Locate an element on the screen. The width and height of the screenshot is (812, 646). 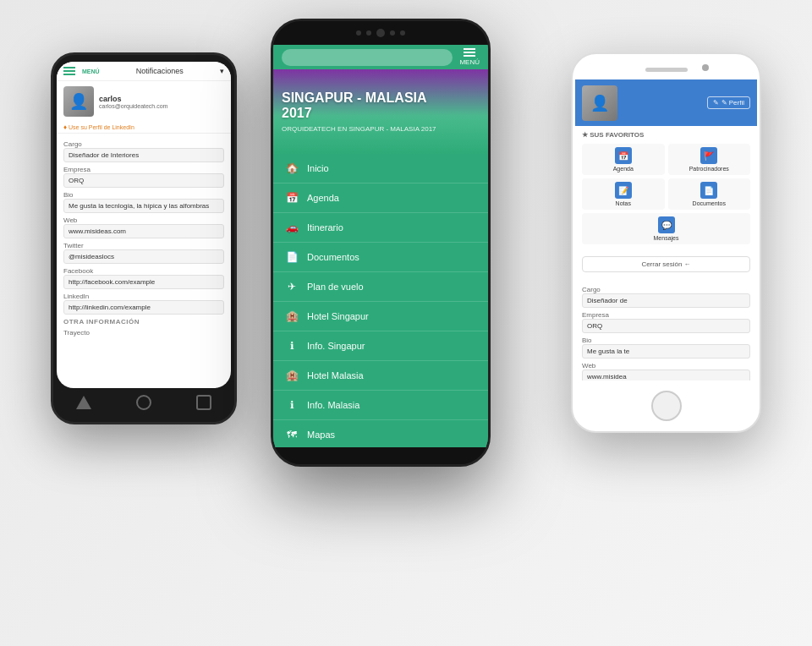
recents-icon is located at coordinates (204, 402).